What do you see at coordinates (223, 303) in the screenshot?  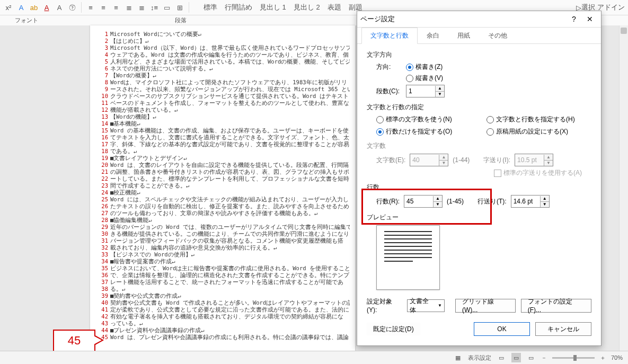 I see `document-line: 40契約書や公式文書も Word で作成されることが多い。Wordはレイアウトや…` at bounding box center [223, 303].